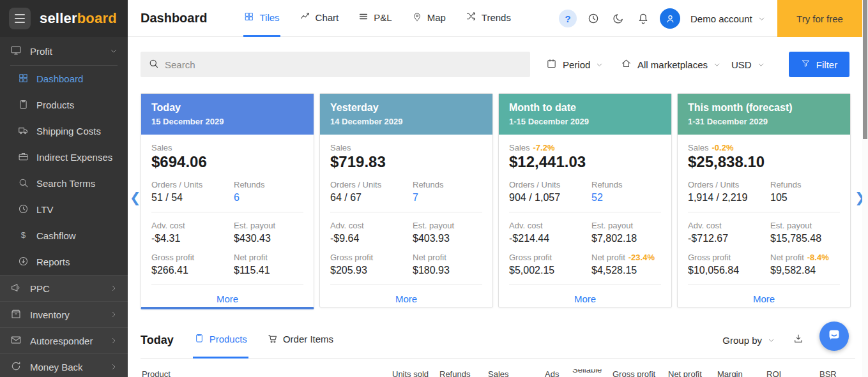  Describe the element at coordinates (670, 18) in the screenshot. I see `user-avatar-icon` at that location.